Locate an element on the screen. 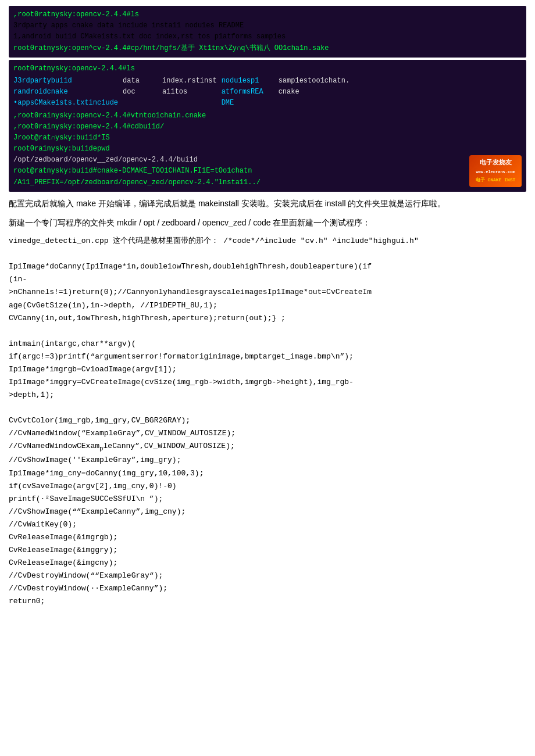  code-desc-line: vimedge_detecti_on.cpp 这个代码是教材里面带的那个： /*… is located at coordinates (268, 241).